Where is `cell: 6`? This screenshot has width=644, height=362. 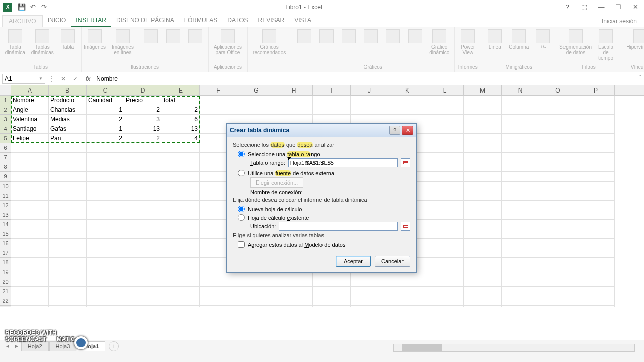 cell: 6 is located at coordinates (181, 120).